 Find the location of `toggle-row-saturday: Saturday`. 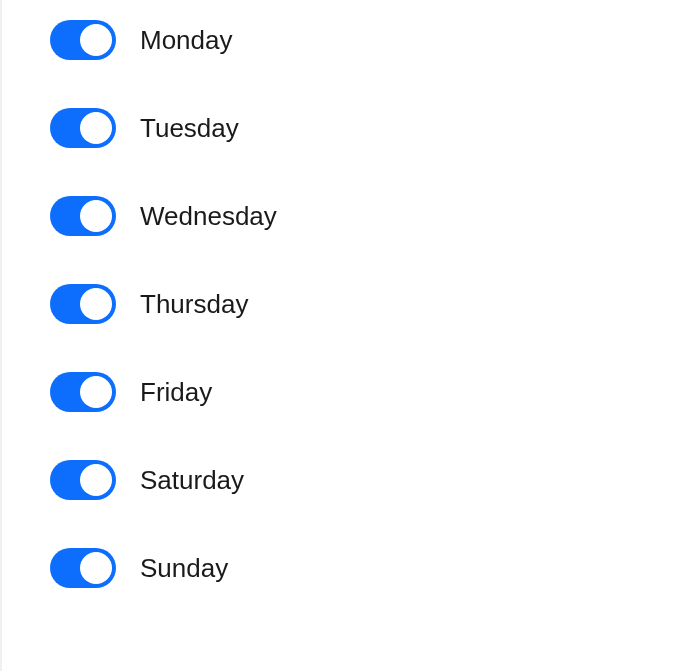

toggle-row-saturday: Saturday is located at coordinates (375, 480).